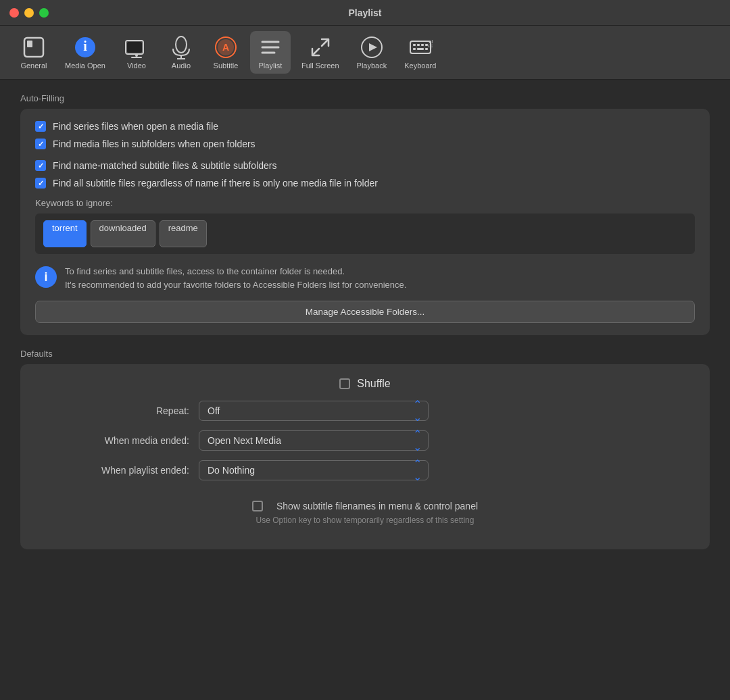 Image resolution: width=730 pixels, height=700 pixels. I want to click on audio-label: Audio, so click(181, 66).